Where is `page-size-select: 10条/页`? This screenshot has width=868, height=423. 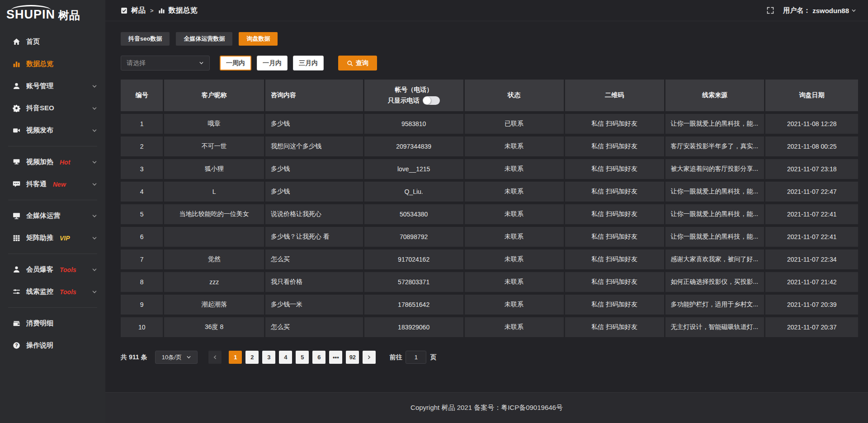 page-size-select: 10条/页 is located at coordinates (176, 357).